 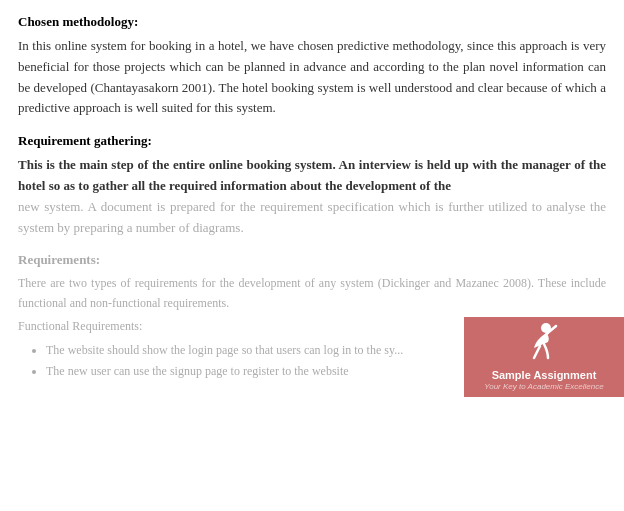 What do you see at coordinates (312, 260) in the screenshot?
I see `requirements-heading: Requirements:` at bounding box center [312, 260].